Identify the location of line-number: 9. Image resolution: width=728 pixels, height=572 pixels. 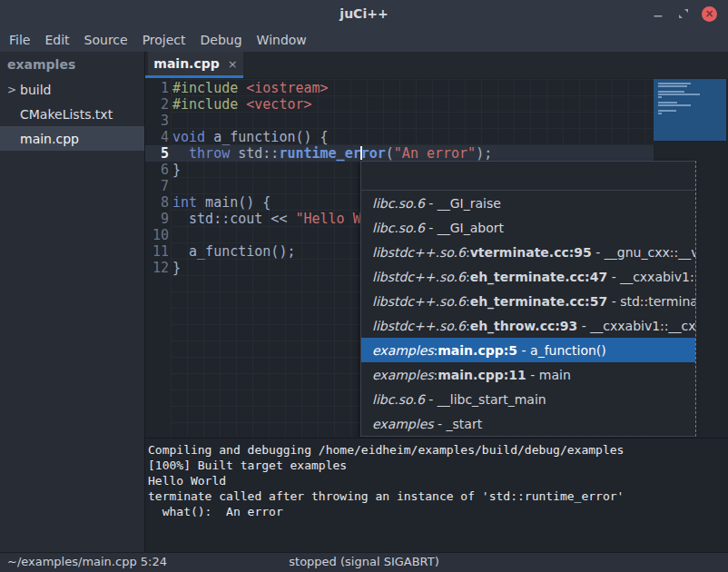
(157, 219).